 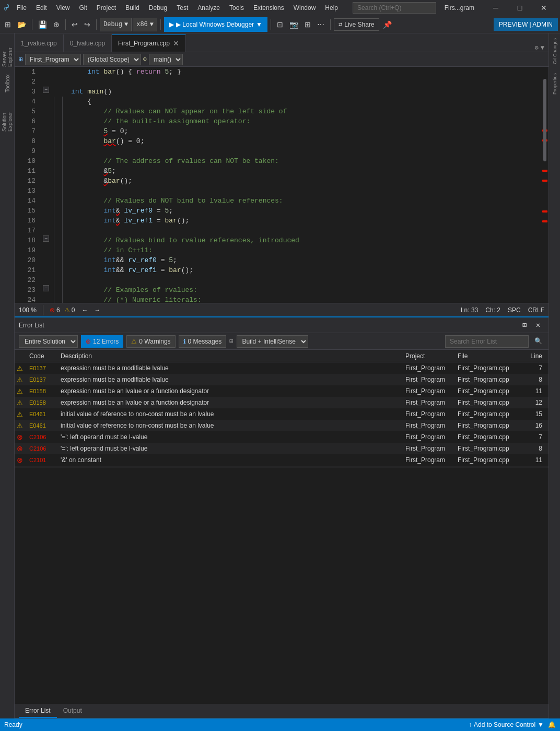 What do you see at coordinates (48, 341) in the screenshot?
I see `error-filter-scope: Entire Solution` at bounding box center [48, 341].